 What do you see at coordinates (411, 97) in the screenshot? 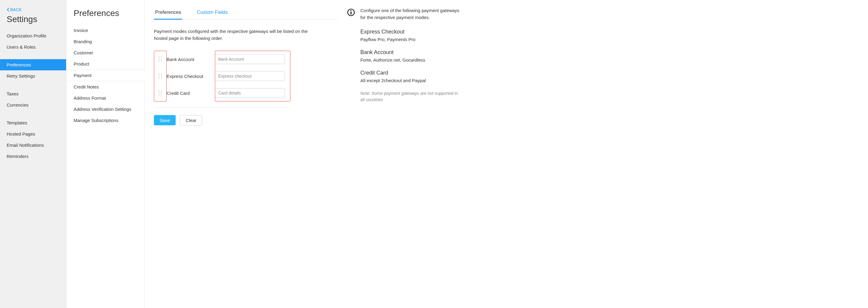
I see `info-note: Note: Some payment gateways are not supp…` at bounding box center [411, 97].